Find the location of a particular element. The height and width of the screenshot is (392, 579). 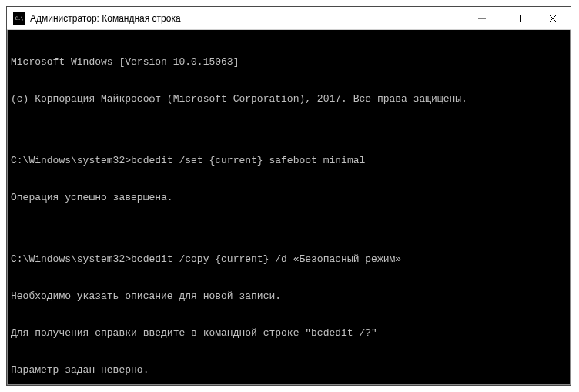

command-text: bcdedit /set {current} safeboot minimal is located at coordinates (248, 160).